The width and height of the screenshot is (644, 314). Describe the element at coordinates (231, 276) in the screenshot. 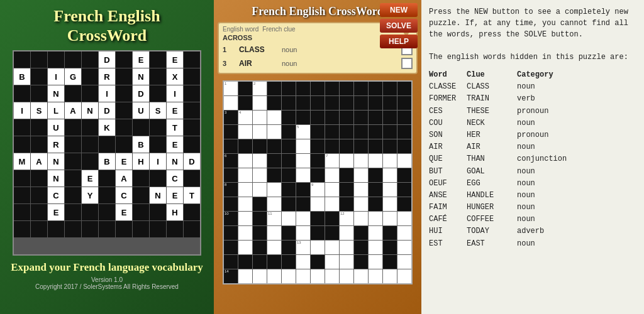

I see `pcell: 14` at that location.